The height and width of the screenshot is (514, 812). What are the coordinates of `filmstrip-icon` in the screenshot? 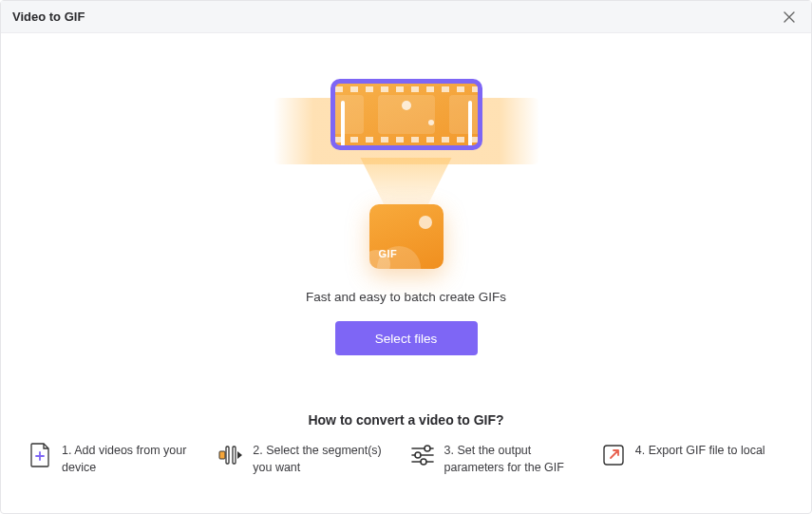 It's located at (406, 114).